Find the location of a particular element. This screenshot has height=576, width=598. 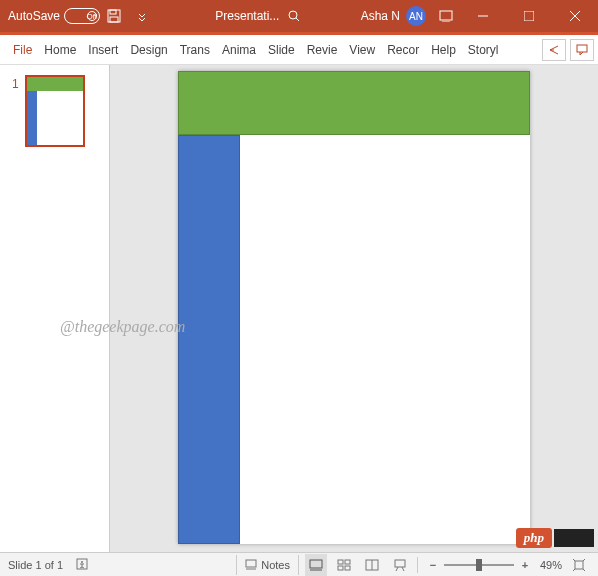

slideshow-view-button is located at coordinates (400, 565).